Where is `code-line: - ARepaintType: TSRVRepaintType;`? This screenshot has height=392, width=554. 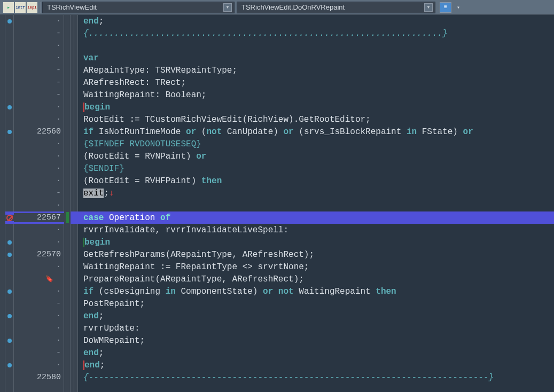
code-line: - ARepaintType: TSRVRepaintType; is located at coordinates (280, 70).